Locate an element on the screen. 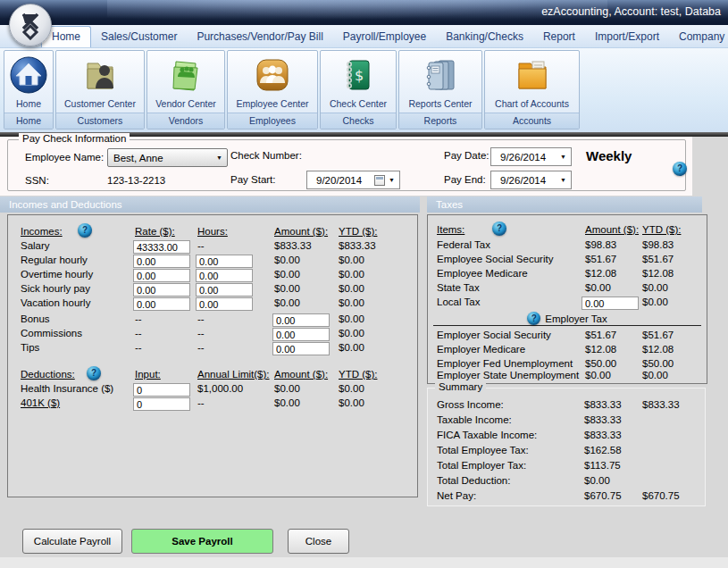 Image resolution: width=728 pixels, height=568 pixels. taxes-help-icon is located at coordinates (499, 229).